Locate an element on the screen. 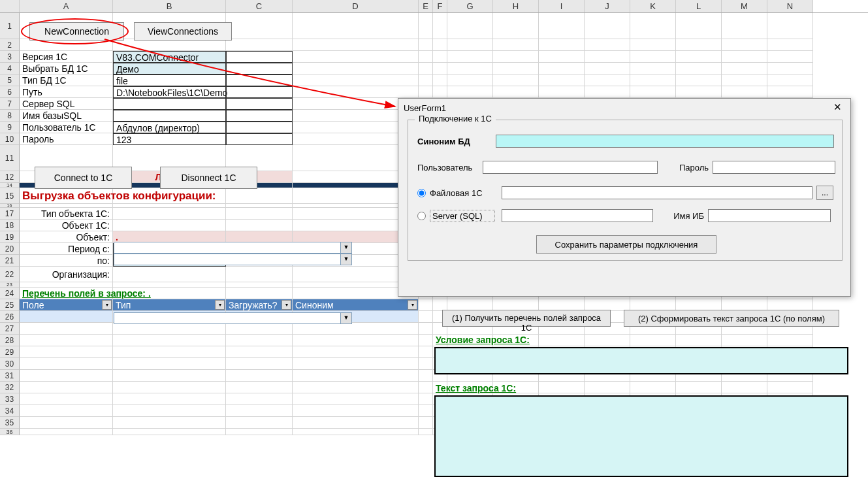 Image resolution: width=868 pixels, height=496 pixels. filter-icon: ▾ is located at coordinates (413, 305).